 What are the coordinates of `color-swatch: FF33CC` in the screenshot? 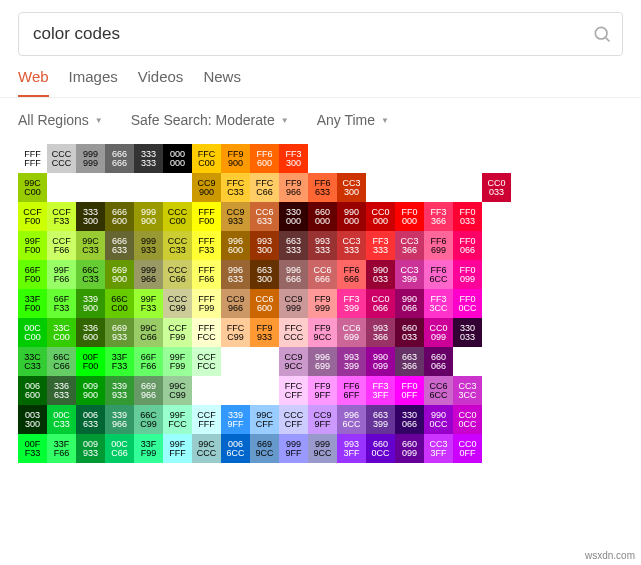 It's located at (438, 304).